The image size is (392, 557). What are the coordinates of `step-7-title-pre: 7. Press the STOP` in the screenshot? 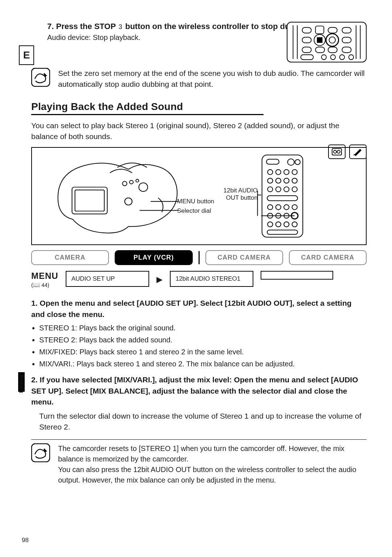 It's located at (83, 26).